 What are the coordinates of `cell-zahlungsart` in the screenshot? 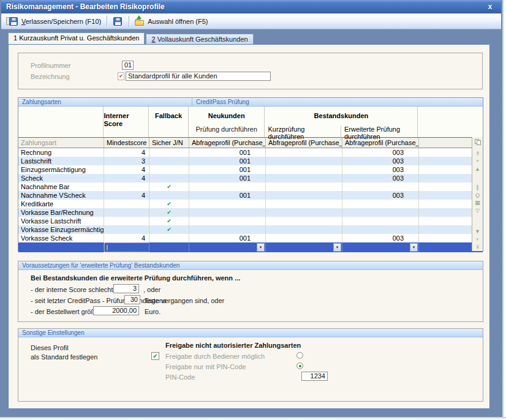 It's located at (61, 247).